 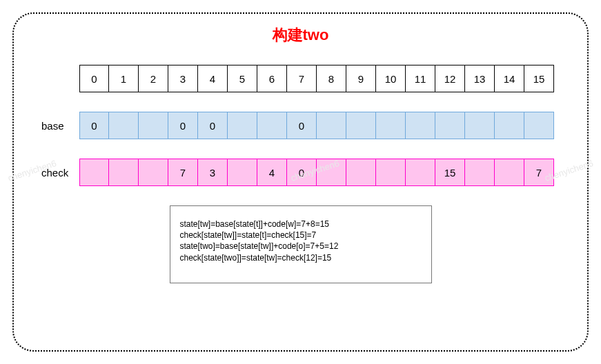 What do you see at coordinates (272, 172) in the screenshot?
I see `check-cell: 4` at bounding box center [272, 172].